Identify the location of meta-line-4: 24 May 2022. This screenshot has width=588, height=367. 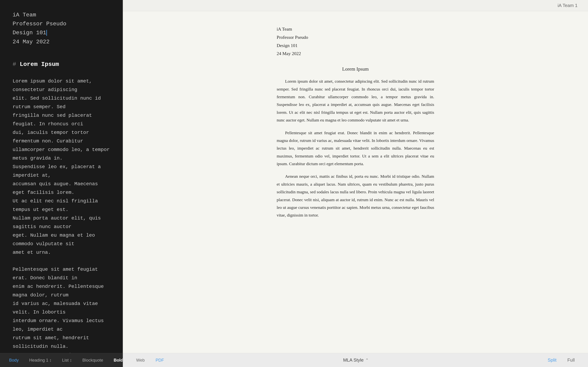
(61, 42).